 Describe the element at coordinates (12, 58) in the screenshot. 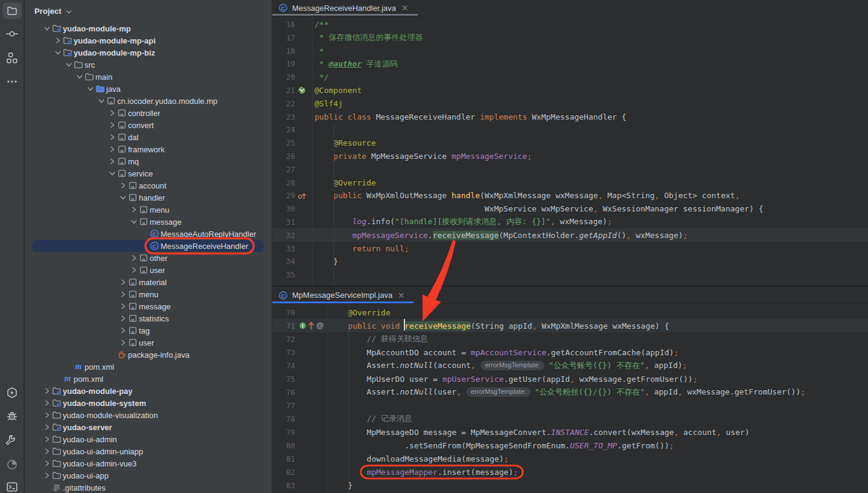

I see `structure-tool-button` at that location.